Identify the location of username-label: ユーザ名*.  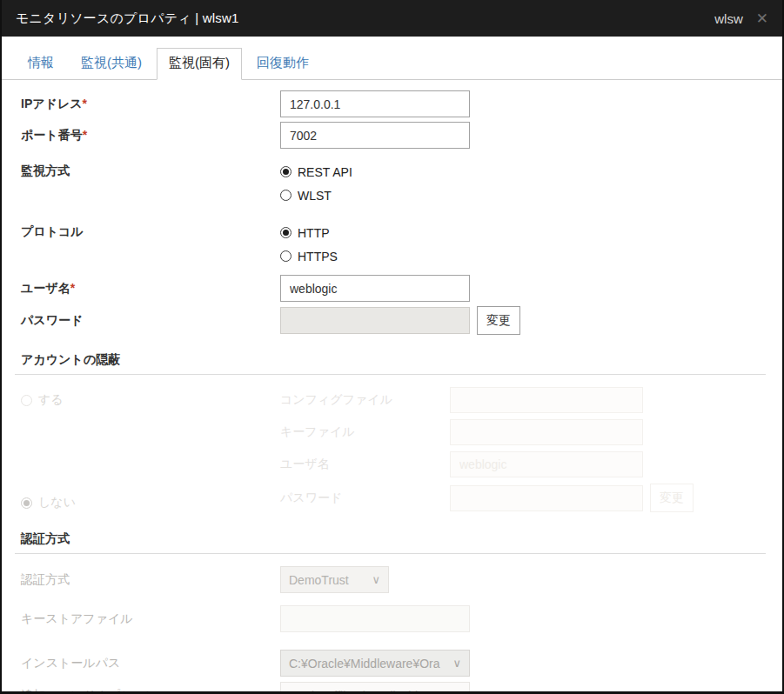
(151, 289).